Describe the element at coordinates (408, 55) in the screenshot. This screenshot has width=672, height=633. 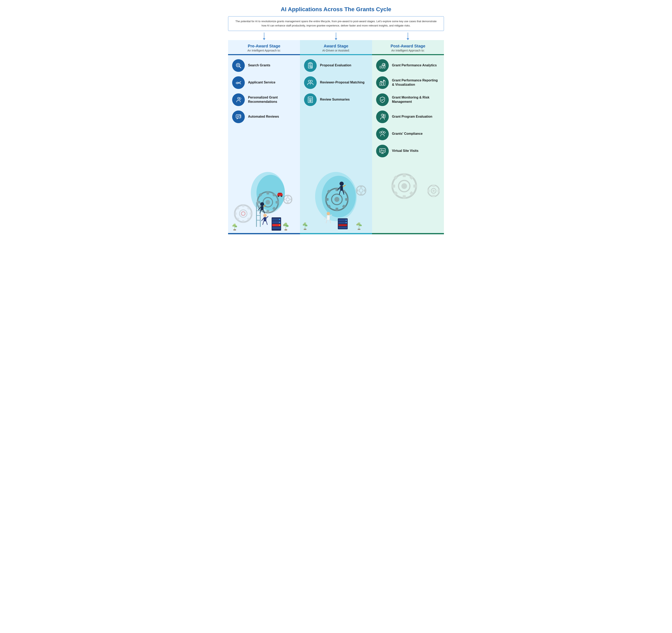
I see `col-post-divider` at that location.